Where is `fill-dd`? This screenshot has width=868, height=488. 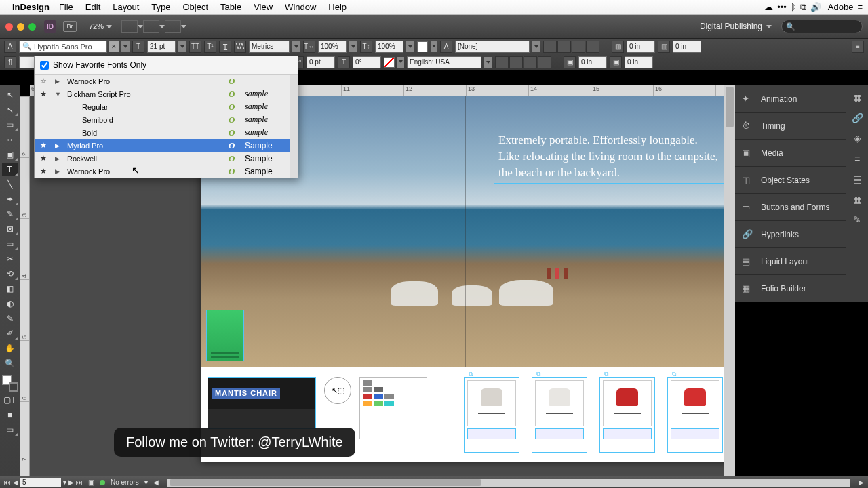 fill-dd is located at coordinates (434, 47).